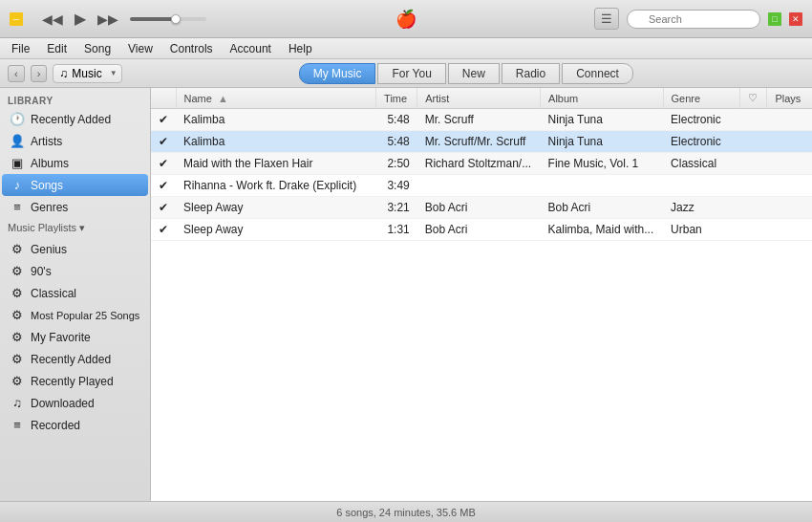 This screenshot has width=812, height=522. I want to click on list-view-button: ☰, so click(607, 19).